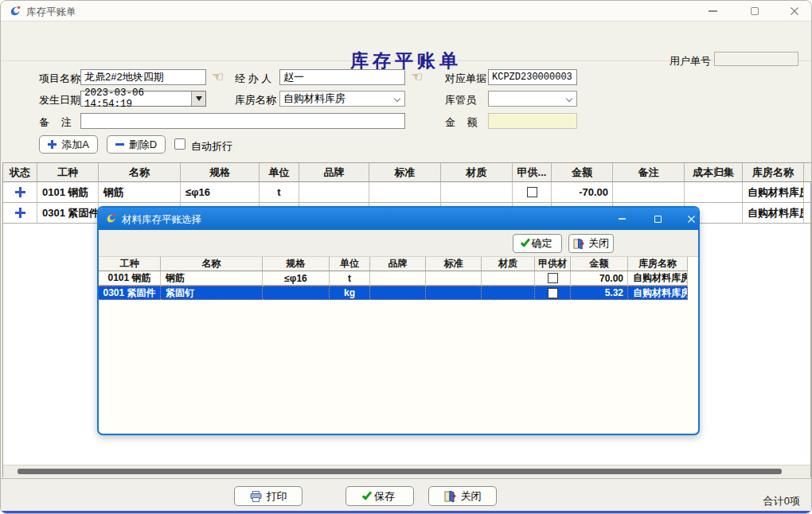 The width and height of the screenshot is (812, 514). Describe the element at coordinates (393, 278) in the screenshot. I see `dialog-material-grid: 工种名称规格单位品牌标准材质甲供材金额库房名称0101 钢筋钢筋≤φ16t70.…` at that location.